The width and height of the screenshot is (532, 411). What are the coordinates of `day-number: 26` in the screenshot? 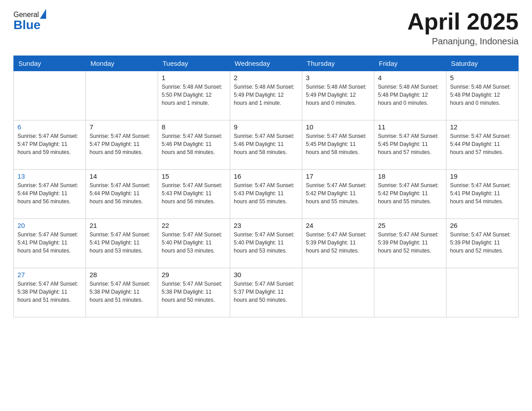 It's located at (482, 226).